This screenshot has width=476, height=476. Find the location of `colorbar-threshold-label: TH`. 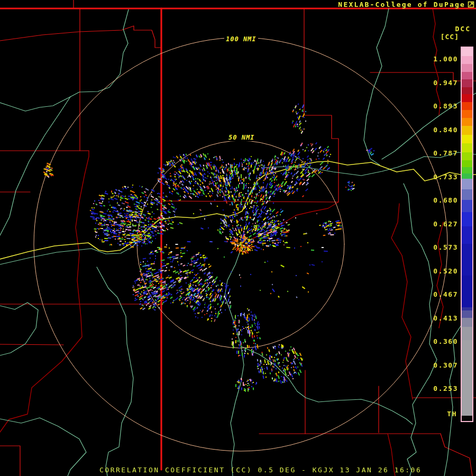

colorbar-threshold-label: TH is located at coordinates (452, 414).